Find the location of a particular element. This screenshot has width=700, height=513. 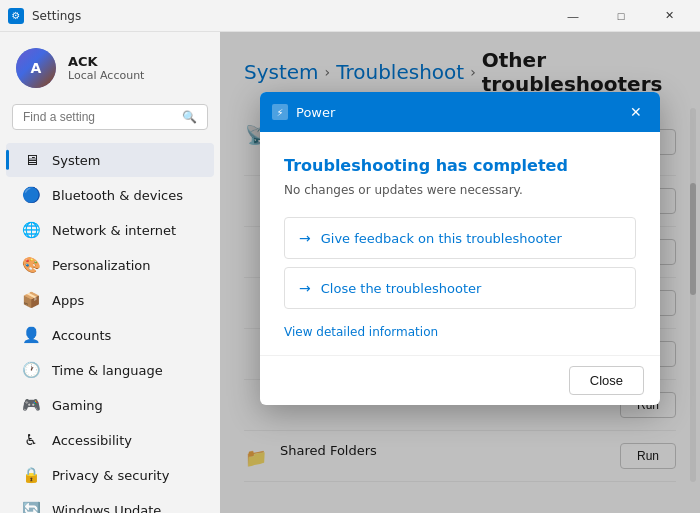

minimize-button: — is located at coordinates (573, 16).